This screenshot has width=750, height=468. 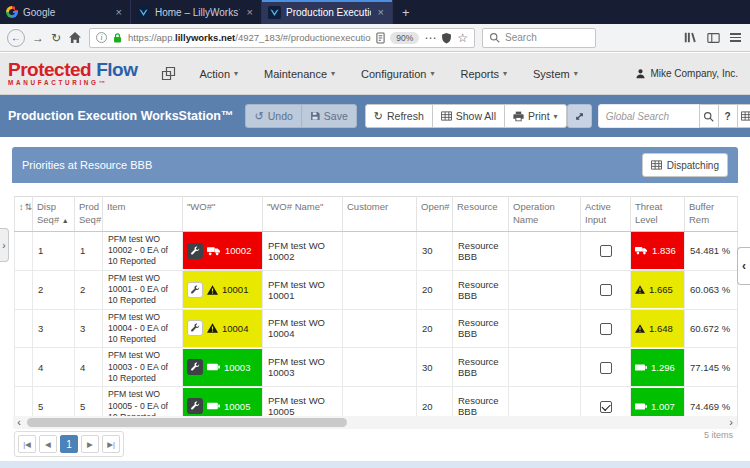 What do you see at coordinates (658, 368) in the screenshot?
I see `threat-level-cell: 1.296` at bounding box center [658, 368].